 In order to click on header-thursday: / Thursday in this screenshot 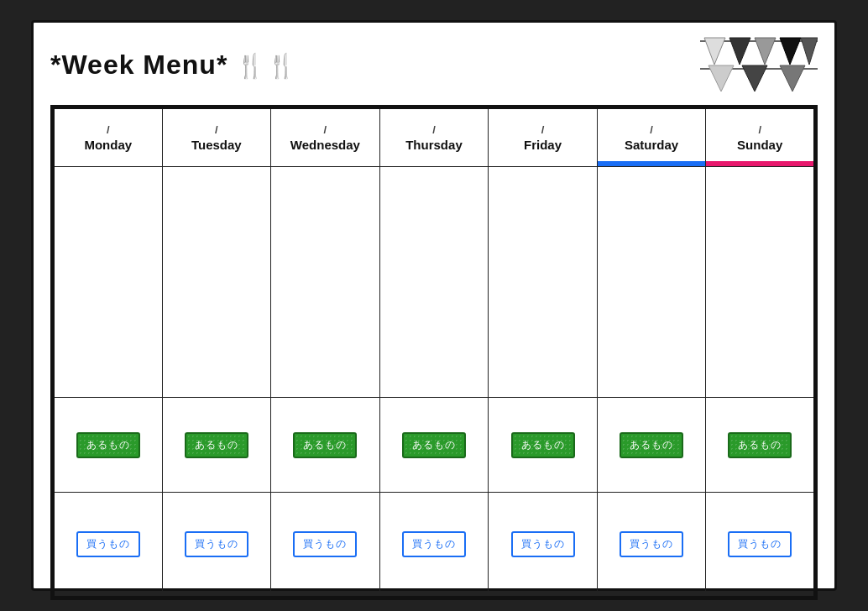, I will do `click(434, 138)`.